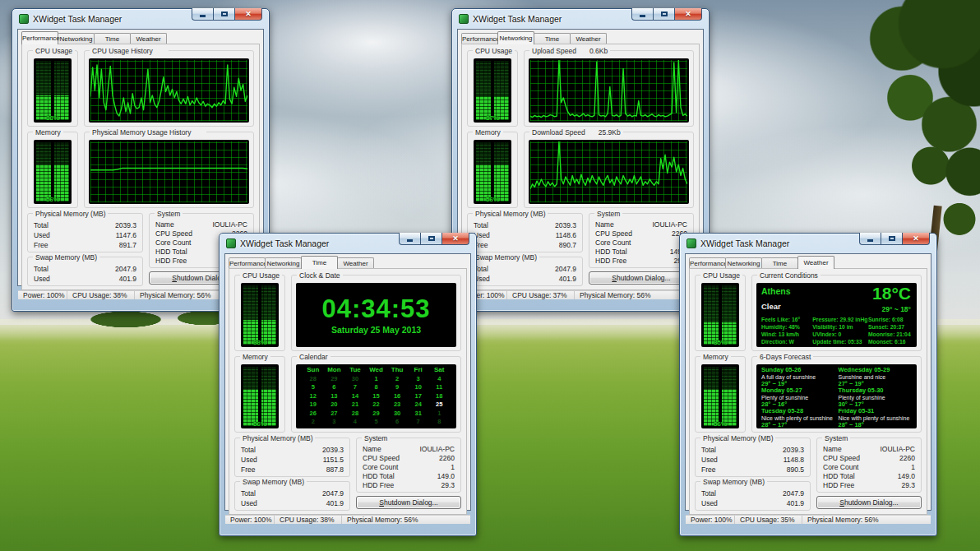 This screenshot has height=551, width=980. What do you see at coordinates (890, 342) in the screenshot?
I see `detail-line: Moonset: 6:16` at bounding box center [890, 342].